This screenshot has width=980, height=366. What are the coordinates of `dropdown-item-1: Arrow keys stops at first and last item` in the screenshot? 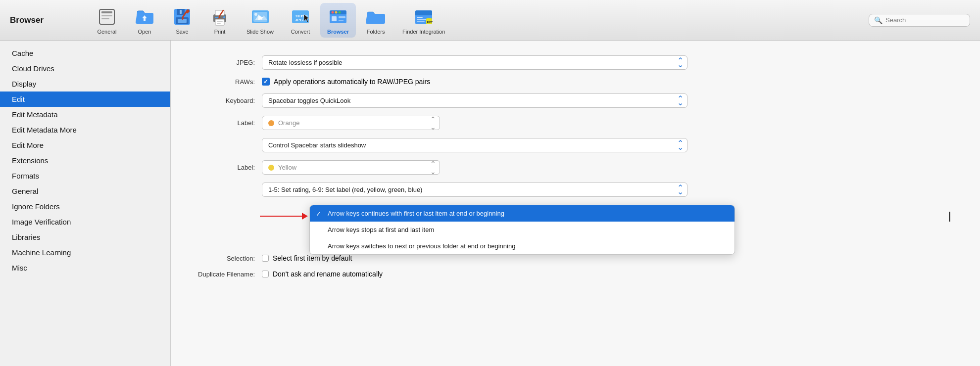 It's located at (522, 229).